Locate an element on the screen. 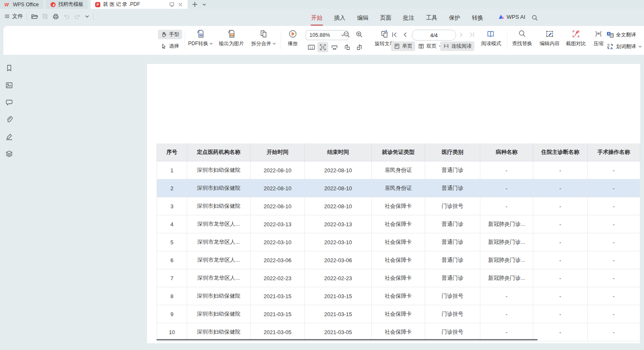 The image size is (644, 350). export-image-button: 输出为图片 is located at coordinates (231, 38).